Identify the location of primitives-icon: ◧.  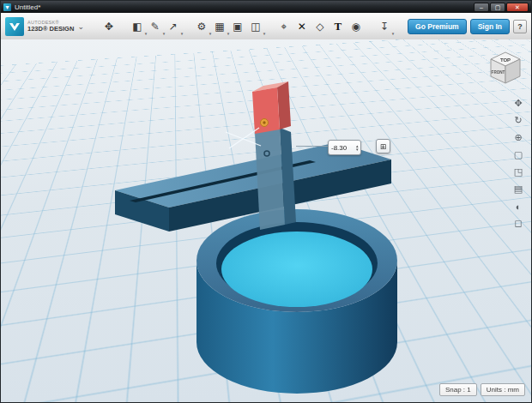
(137, 27).